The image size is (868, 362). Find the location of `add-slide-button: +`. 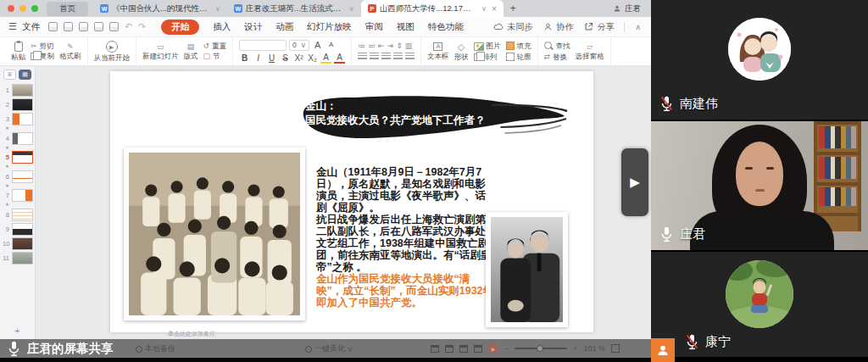

add-slide-button: + is located at coordinates (17, 331).